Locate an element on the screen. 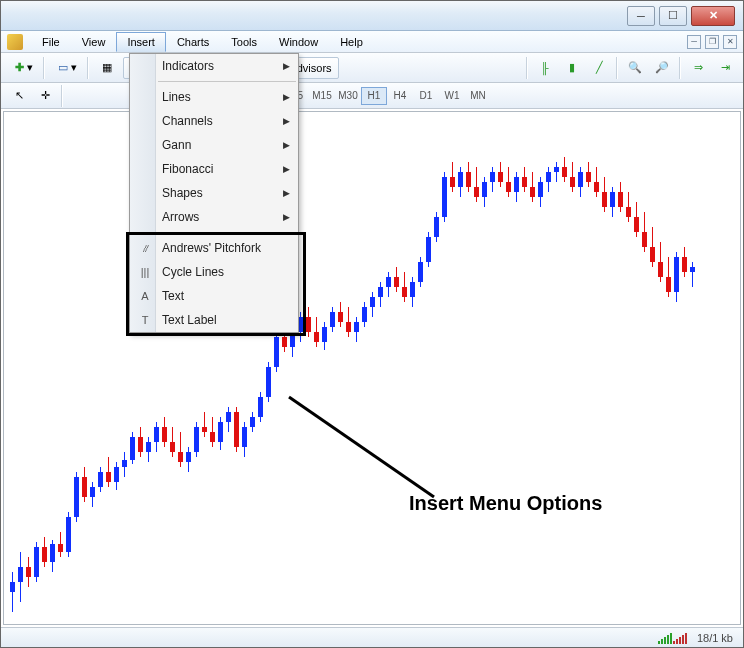 The width and height of the screenshot is (744, 648). pitchfork-icon: ⫽ is located at coordinates (145, 248).